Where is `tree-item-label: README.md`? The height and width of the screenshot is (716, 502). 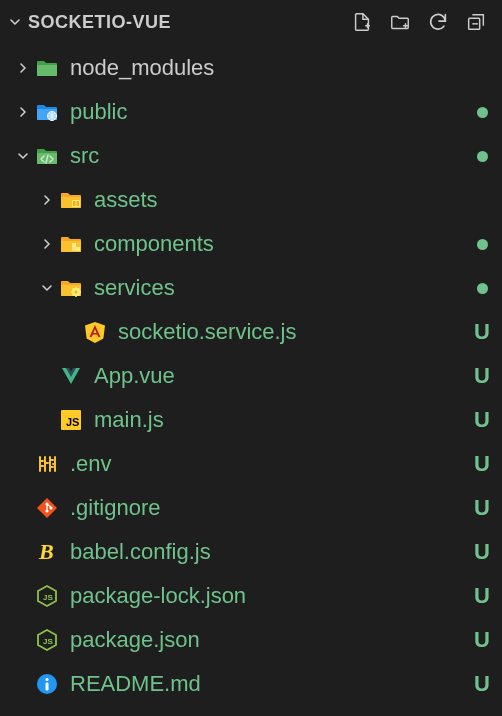 tree-item-label: README.md is located at coordinates (266, 684).